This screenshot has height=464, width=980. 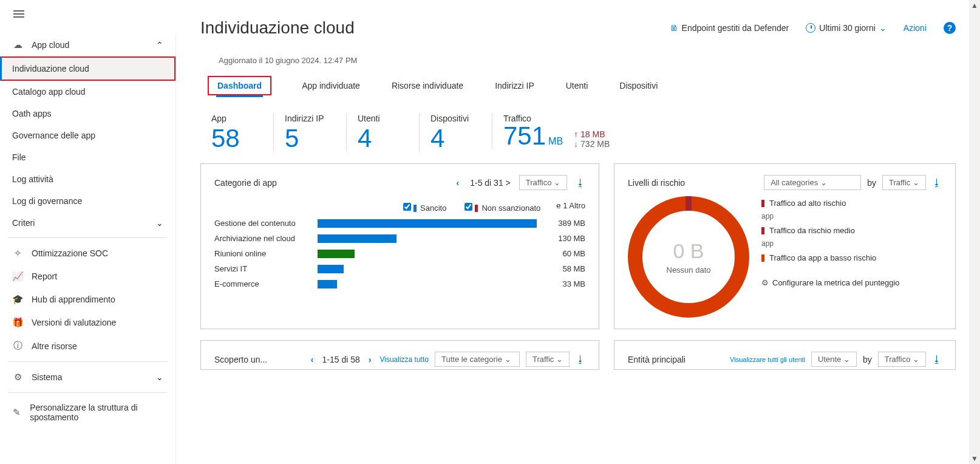 What do you see at coordinates (730, 28) in the screenshot?
I see `endpoint-selector: 🗎 Endpoint gestiti da Defender` at bounding box center [730, 28].